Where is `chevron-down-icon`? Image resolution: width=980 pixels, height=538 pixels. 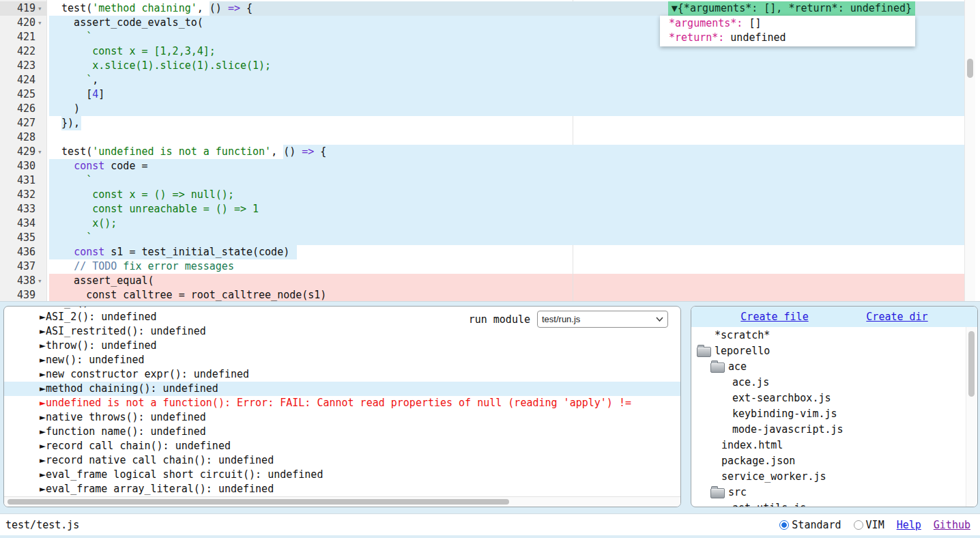 chevron-down-icon is located at coordinates (659, 320).